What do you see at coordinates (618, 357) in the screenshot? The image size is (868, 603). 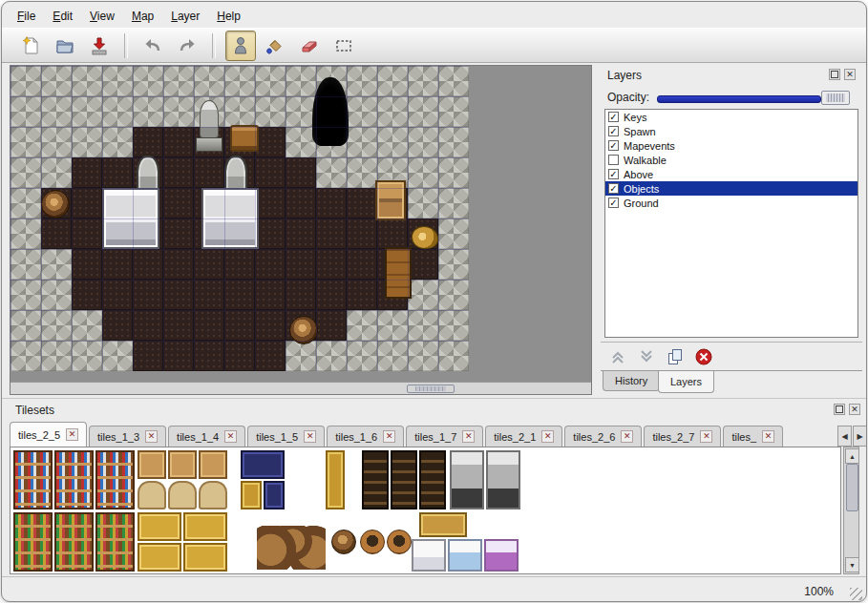 I see `move-layer-up-button` at bounding box center [618, 357].